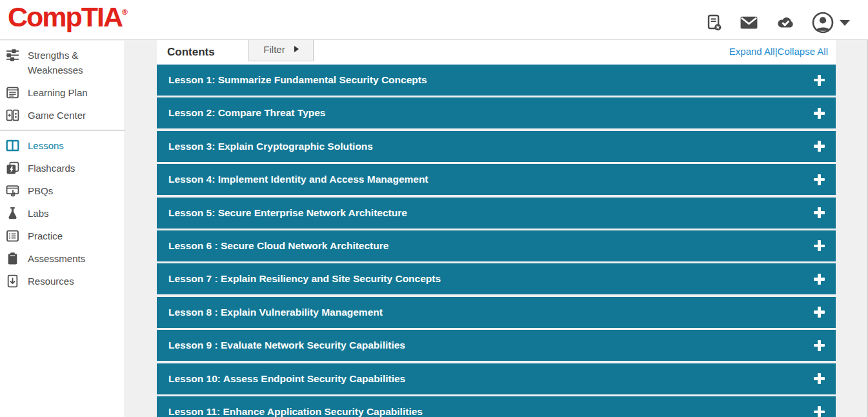 This screenshot has width=868, height=417. What do you see at coordinates (749, 23) in the screenshot?
I see `mail-icon` at bounding box center [749, 23].